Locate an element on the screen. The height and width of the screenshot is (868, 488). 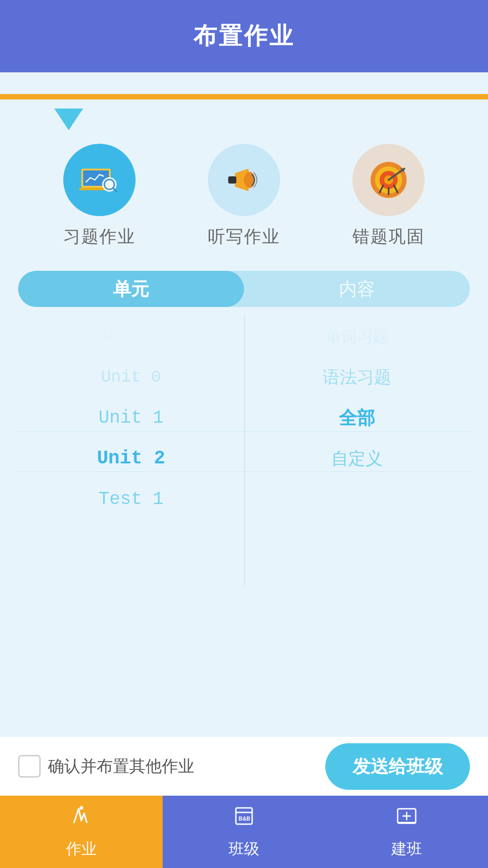
picker-item-grammar: 语法习题 is located at coordinates (357, 377).